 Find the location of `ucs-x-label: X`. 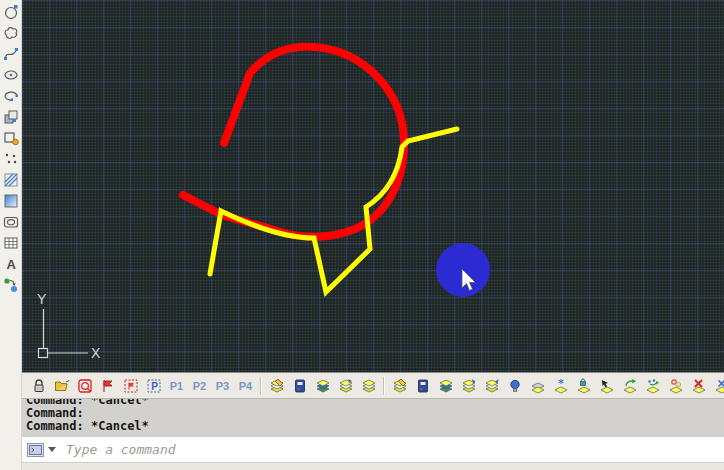

ucs-x-label: X is located at coordinates (96, 353).